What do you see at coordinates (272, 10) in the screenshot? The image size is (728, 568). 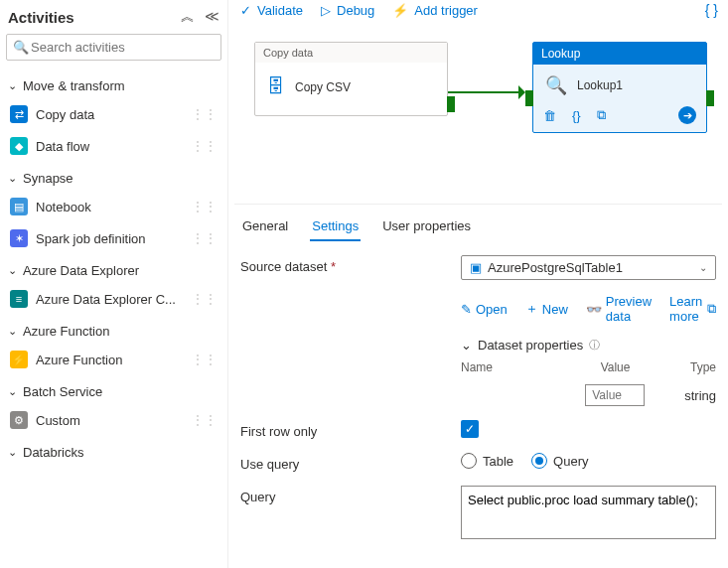 I see `validate-button: ✓Validate` at bounding box center [272, 10].